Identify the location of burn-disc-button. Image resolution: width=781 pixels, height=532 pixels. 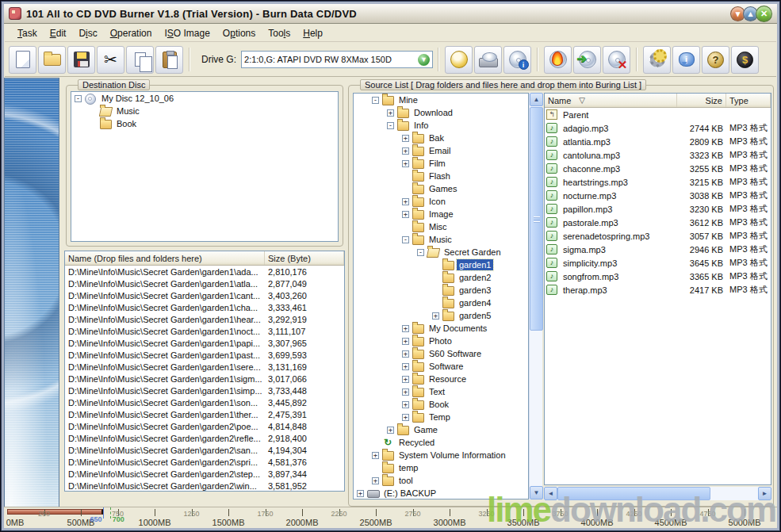
(558, 60).